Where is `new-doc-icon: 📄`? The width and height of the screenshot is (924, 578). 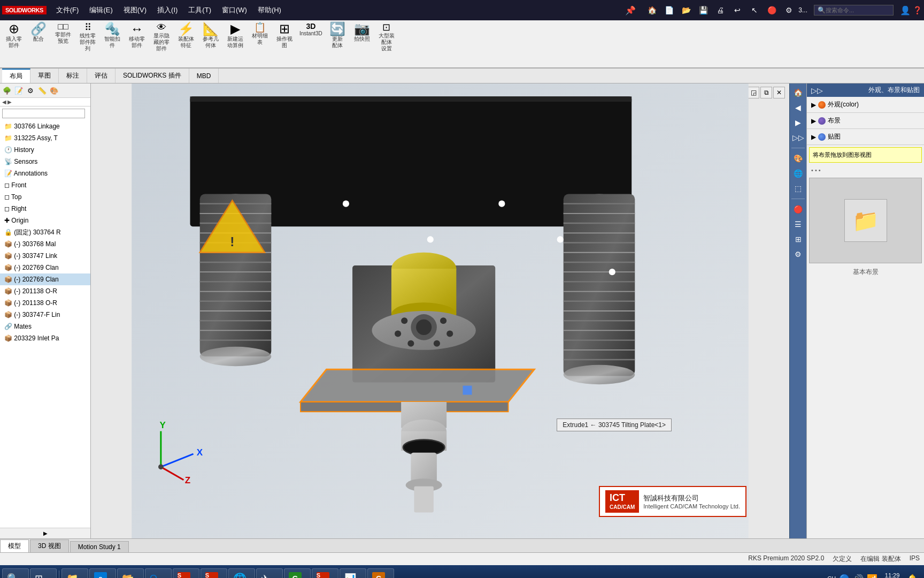
new-doc-icon: 📄 is located at coordinates (669, 10).